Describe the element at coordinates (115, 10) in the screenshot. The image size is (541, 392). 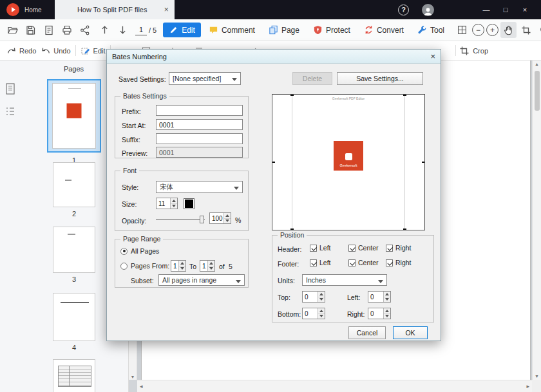
I see `document-tab: How To Split PDF files ×` at that location.